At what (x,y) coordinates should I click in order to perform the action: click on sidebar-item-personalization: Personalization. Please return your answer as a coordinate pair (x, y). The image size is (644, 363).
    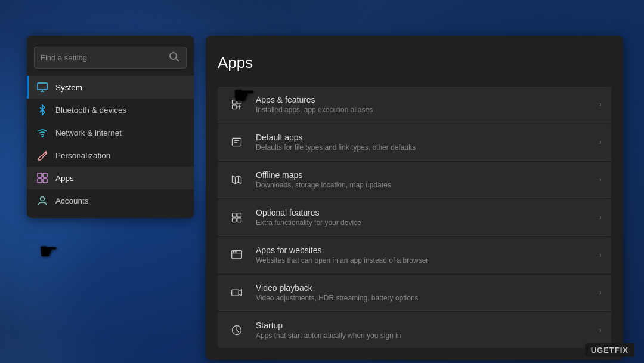
    Looking at the image, I should click on (110, 155).